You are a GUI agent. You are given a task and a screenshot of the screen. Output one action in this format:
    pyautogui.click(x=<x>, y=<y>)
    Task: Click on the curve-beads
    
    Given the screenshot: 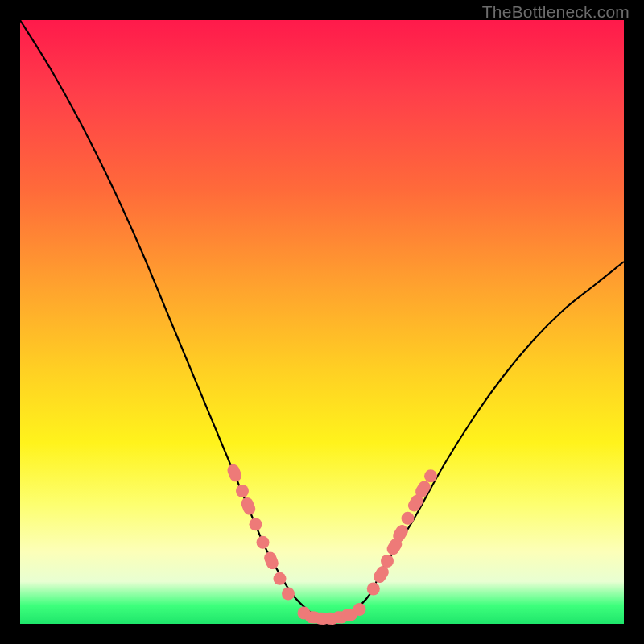 What is the action you would take?
    pyautogui.click(x=332, y=544)
    